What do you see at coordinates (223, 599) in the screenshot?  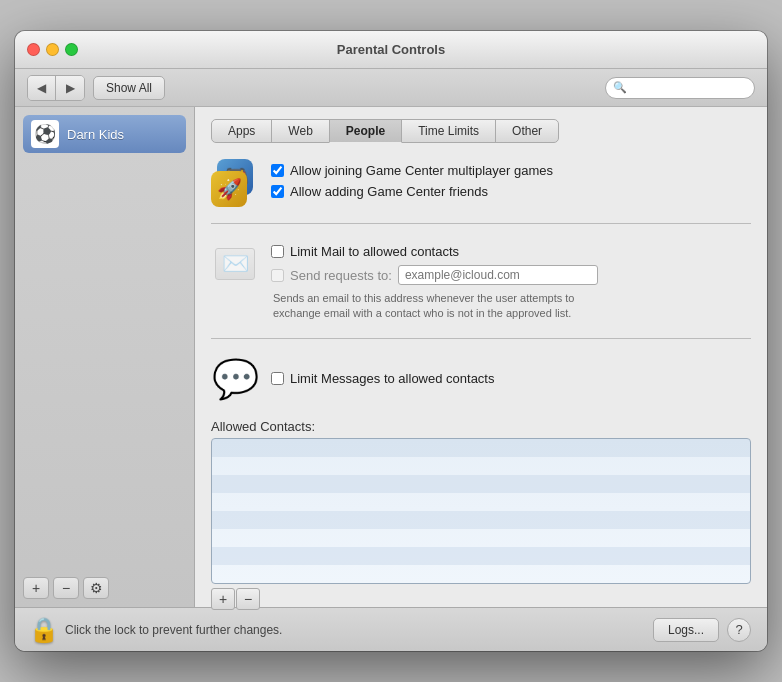 I see `add-contact-button: +` at bounding box center [223, 599].